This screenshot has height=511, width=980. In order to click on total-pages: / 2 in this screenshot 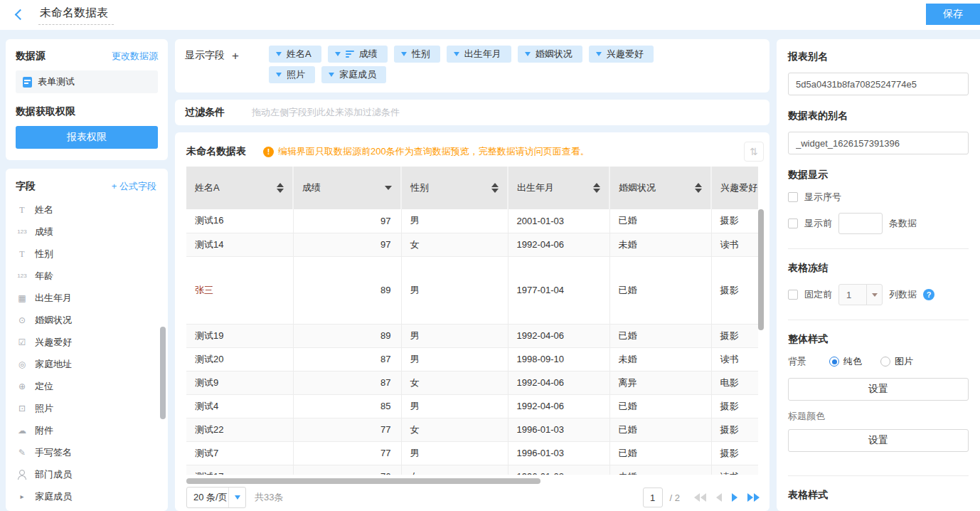, I will do `click(675, 498)`.